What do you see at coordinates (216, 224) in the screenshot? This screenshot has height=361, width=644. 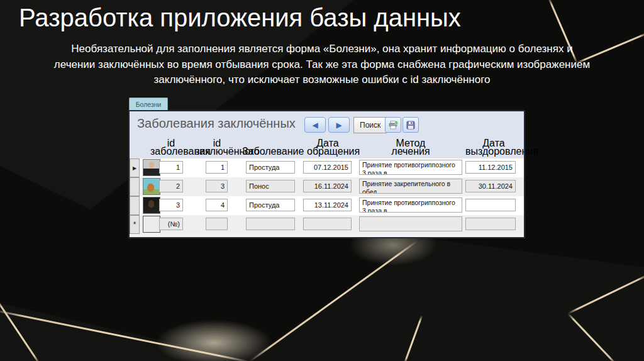 I see `id-prisoner-field` at bounding box center [216, 224].